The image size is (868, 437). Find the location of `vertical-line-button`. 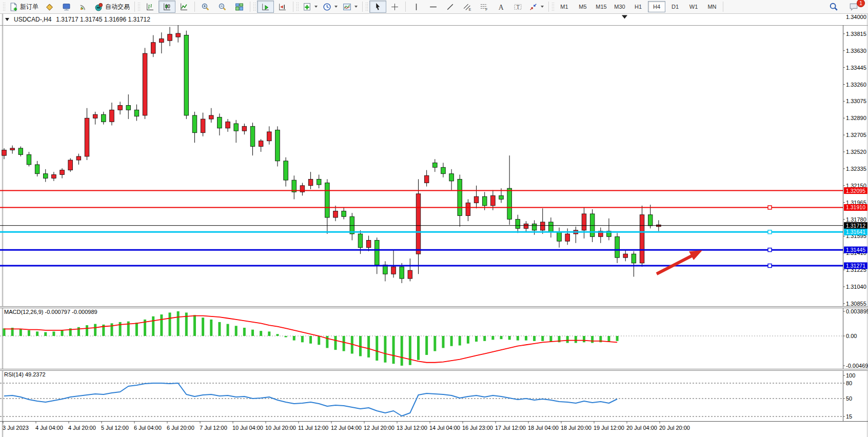

vertical-line-button is located at coordinates (417, 7).